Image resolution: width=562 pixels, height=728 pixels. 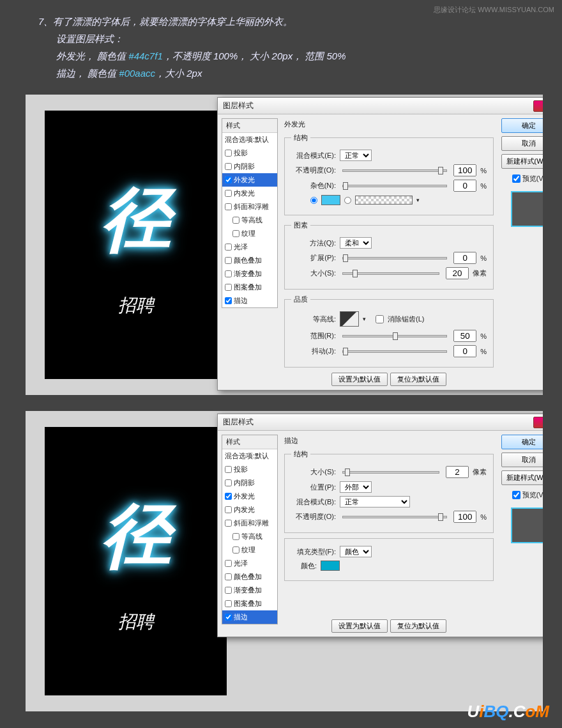 What do you see at coordinates (389, 534) in the screenshot?
I see `settings-panel: 描边 结构 大小(S):像素 位置(P):外部 混合模式(B):正常 不透明度(…` at bounding box center [389, 534].